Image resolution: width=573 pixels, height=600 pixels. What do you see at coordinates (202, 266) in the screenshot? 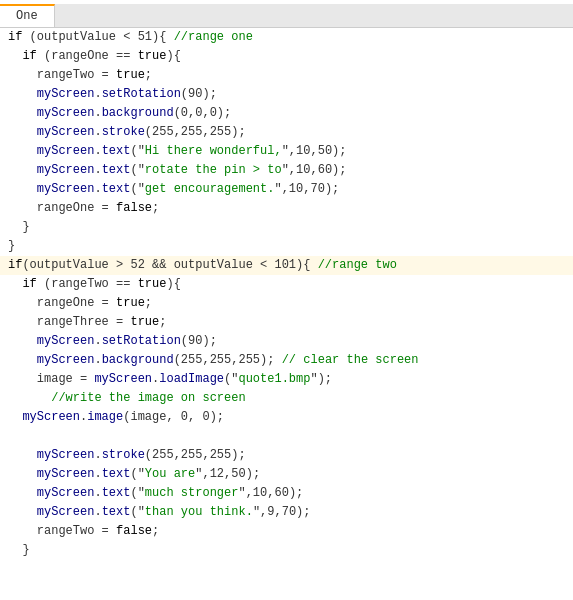
I see `code-text: if(outputValue > 52 && outputValue < 101…` at bounding box center [202, 266].